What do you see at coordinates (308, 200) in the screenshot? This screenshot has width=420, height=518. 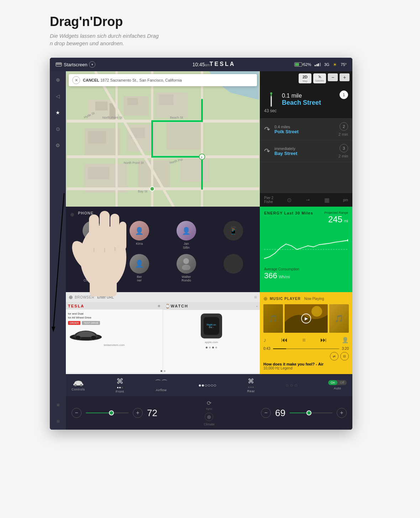 I see `arrow-icon: →` at bounding box center [308, 200].